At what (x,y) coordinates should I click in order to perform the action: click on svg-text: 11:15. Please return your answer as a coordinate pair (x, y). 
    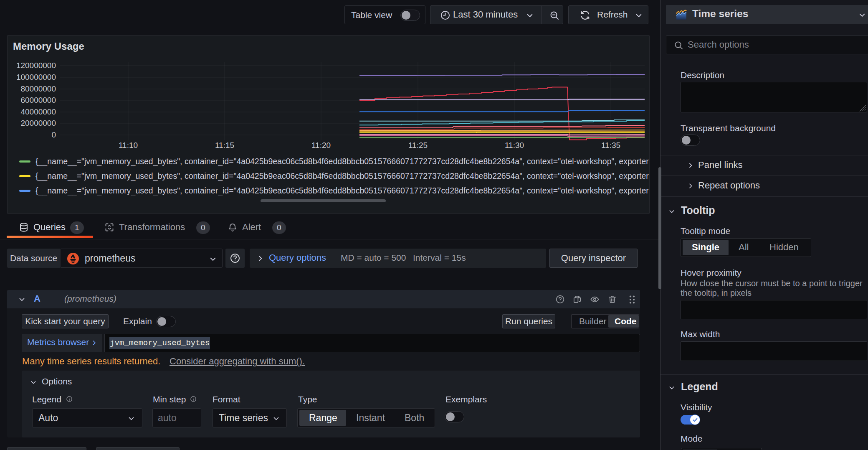
    Looking at the image, I should click on (225, 145).